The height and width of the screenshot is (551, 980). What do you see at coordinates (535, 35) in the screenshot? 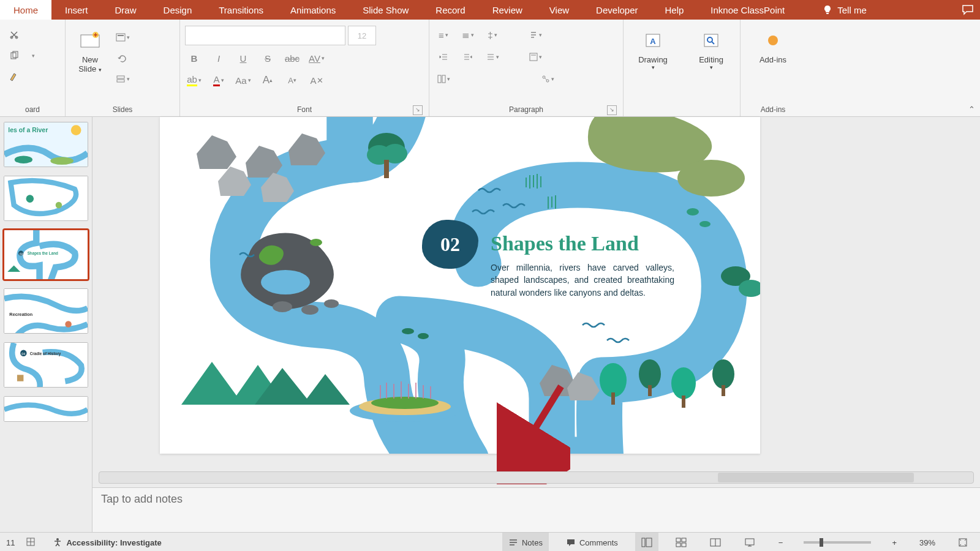
I see `text-direction-button: ▾` at bounding box center [535, 35].